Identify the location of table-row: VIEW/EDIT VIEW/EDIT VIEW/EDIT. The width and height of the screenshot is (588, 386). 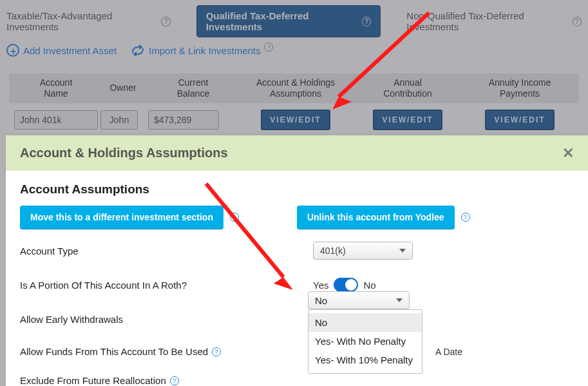
(294, 120).